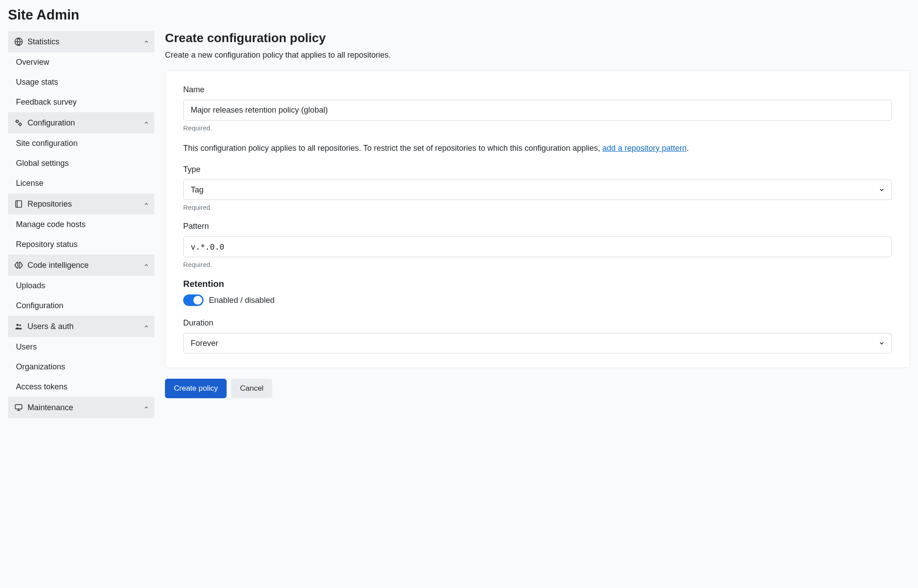 The height and width of the screenshot is (588, 918). I want to click on cancel-button: Cancel, so click(252, 388).